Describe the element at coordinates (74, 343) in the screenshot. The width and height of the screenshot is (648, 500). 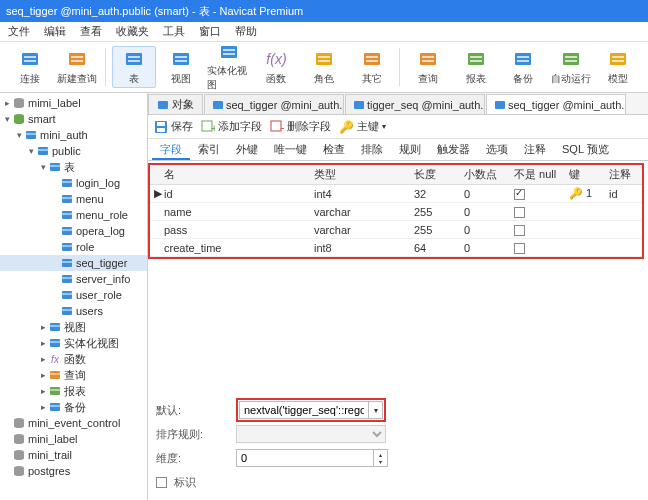
I see `tree-item-实体化视图: ▸实体化视图` at that location.